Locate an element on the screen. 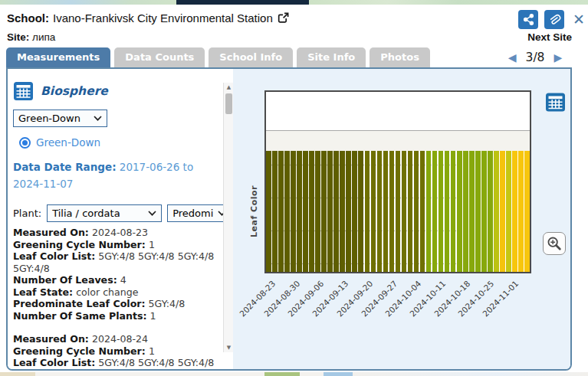  measurement-field: Predominate Leaf Color: 5GY:4/8 is located at coordinates (118, 304).